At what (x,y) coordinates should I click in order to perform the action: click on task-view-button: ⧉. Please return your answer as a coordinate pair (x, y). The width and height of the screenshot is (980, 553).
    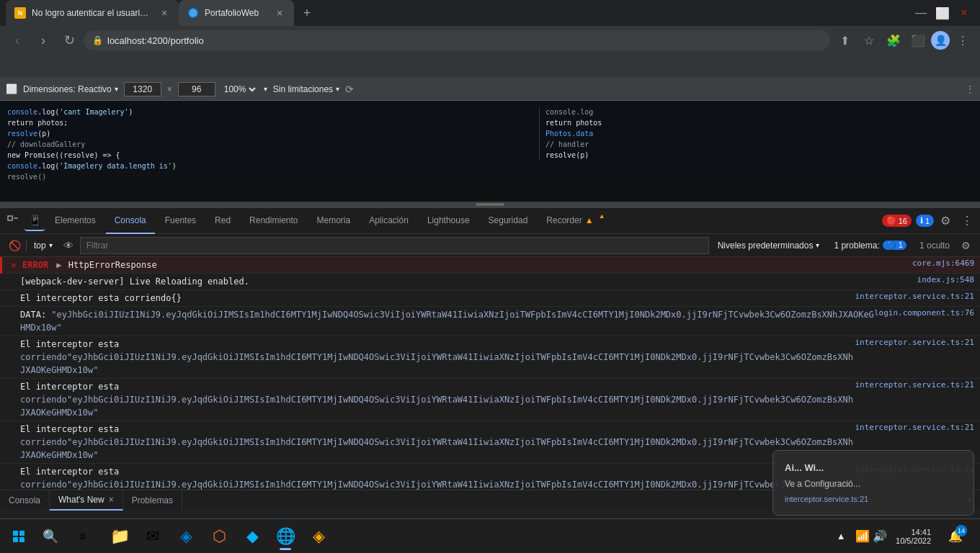
    Looking at the image, I should click on (82, 536).